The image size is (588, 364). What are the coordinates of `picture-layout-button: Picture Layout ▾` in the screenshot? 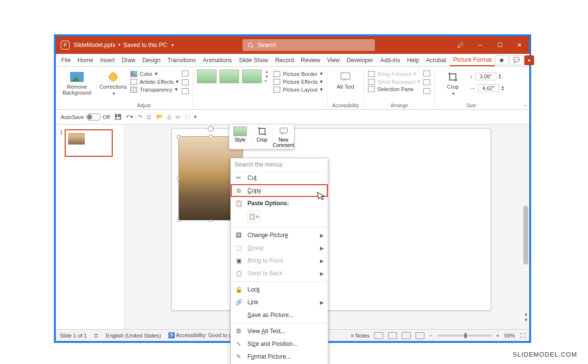 It's located at (298, 89).